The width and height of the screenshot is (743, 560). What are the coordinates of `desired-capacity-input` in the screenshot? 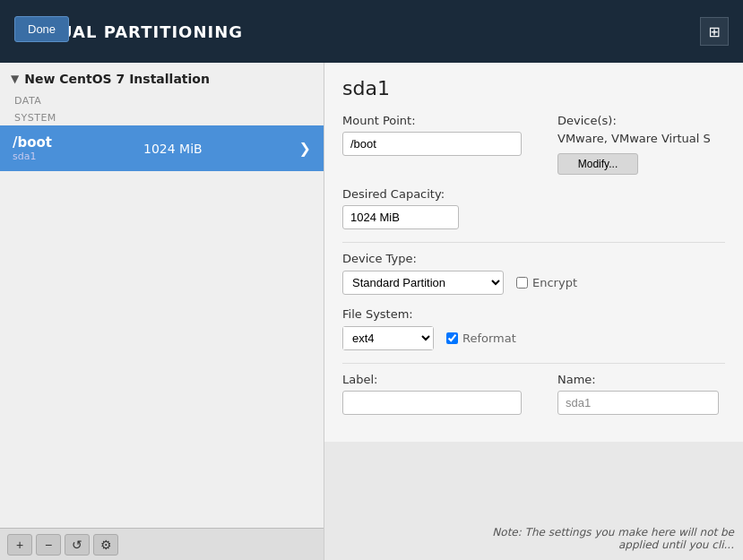 It's located at (401, 217).